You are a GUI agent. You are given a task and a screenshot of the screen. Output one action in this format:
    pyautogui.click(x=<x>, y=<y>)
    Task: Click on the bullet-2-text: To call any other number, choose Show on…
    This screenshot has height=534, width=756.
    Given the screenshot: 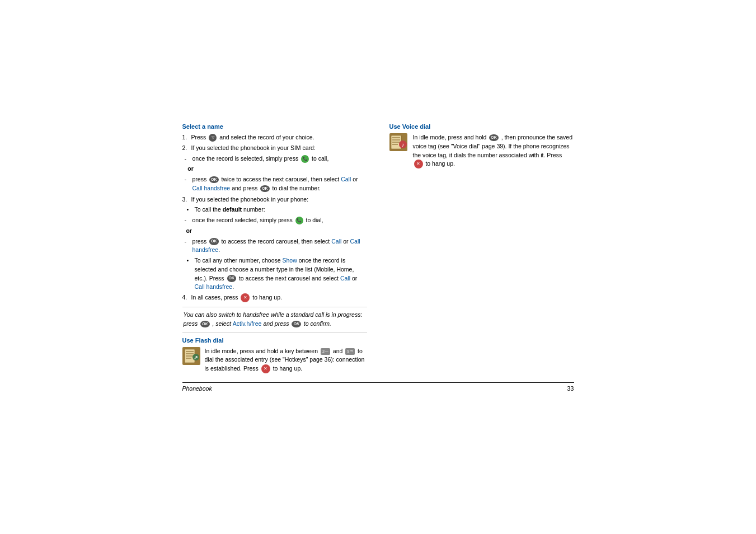 What is the action you would take?
    pyautogui.click(x=281, y=274)
    